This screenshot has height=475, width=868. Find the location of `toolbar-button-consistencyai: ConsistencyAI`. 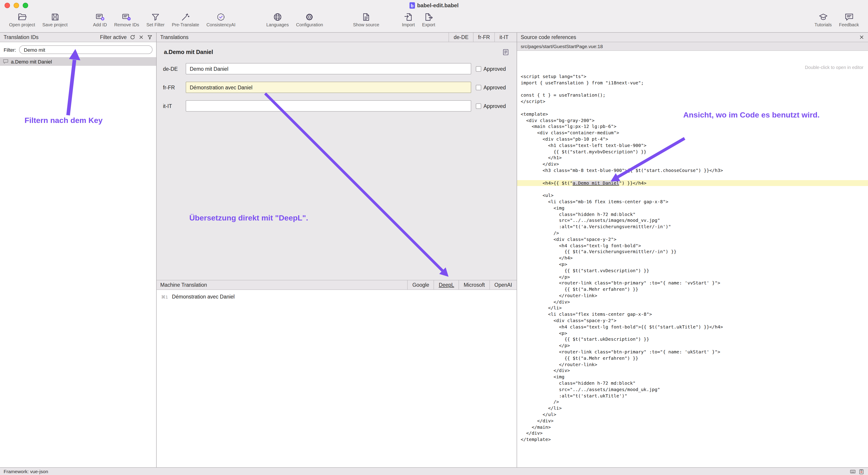

toolbar-button-consistencyai: ConsistencyAI is located at coordinates (221, 20).